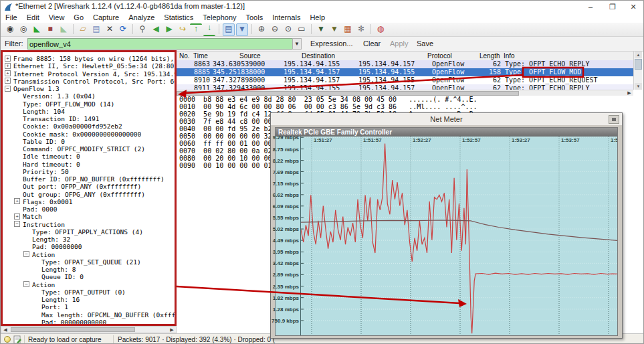 The height and width of the screenshot is (344, 644). What do you see at coordinates (57, 17) in the screenshot?
I see `menu-view: View` at bounding box center [57, 17].